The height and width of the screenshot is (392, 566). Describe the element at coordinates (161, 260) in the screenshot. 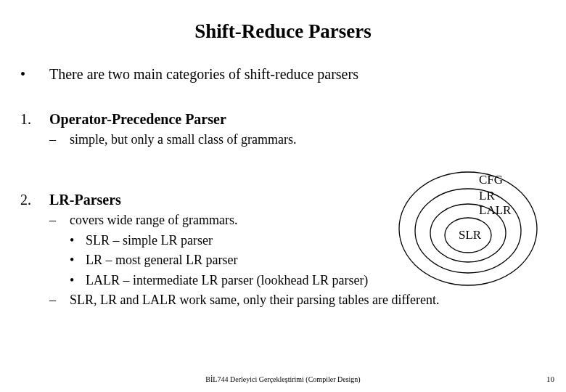

I see `section2-pt2: LR – most general LR parser` at that location.